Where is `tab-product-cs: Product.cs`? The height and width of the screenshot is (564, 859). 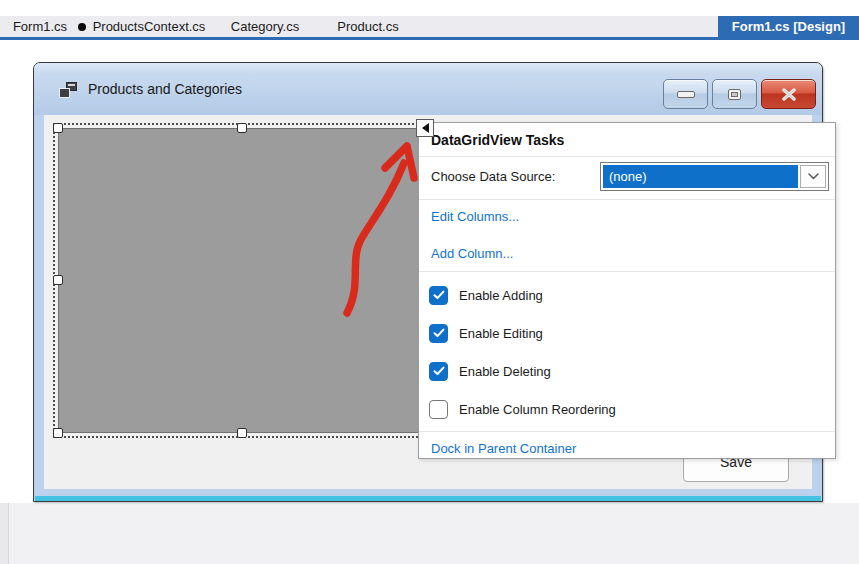
tab-product-cs: Product.cs is located at coordinates (368, 26).